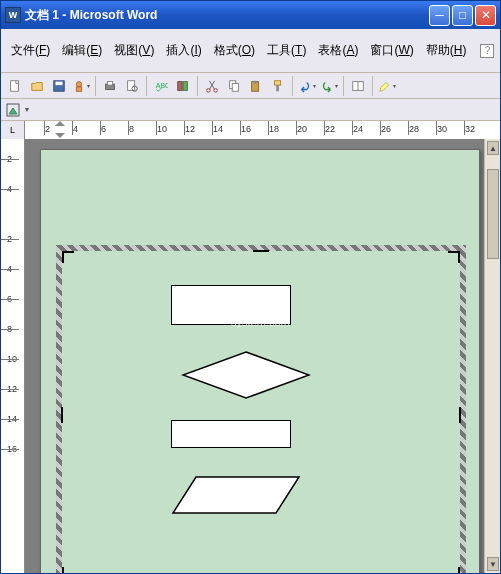 This screenshot has height=574, width=501. Describe the element at coordinates (392, 50) in the screenshot. I see `menu-window: 窗口(W)` at that location.